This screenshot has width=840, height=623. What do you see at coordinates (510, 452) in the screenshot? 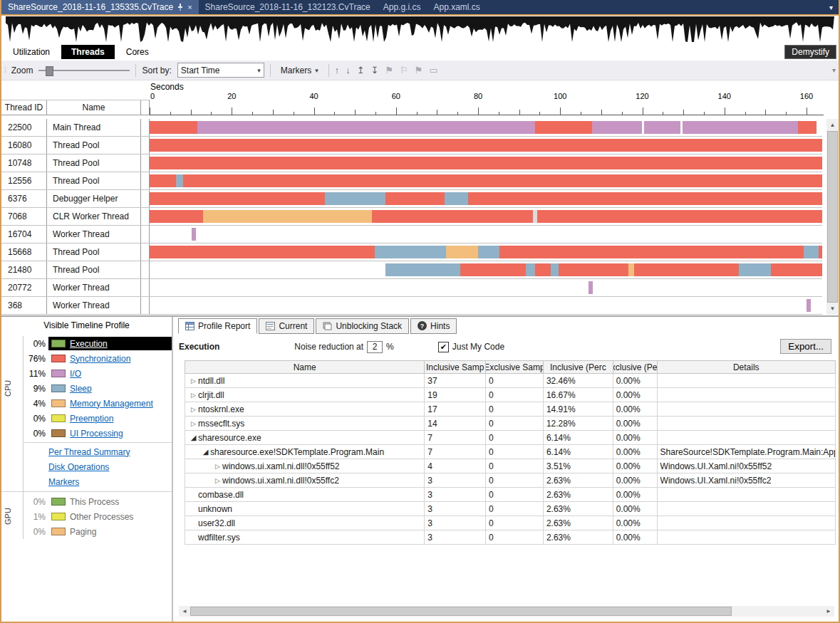
I see `grid-row: ◢sharesource.exe!SDKTemplate.Program.Mai…` at bounding box center [510, 452].